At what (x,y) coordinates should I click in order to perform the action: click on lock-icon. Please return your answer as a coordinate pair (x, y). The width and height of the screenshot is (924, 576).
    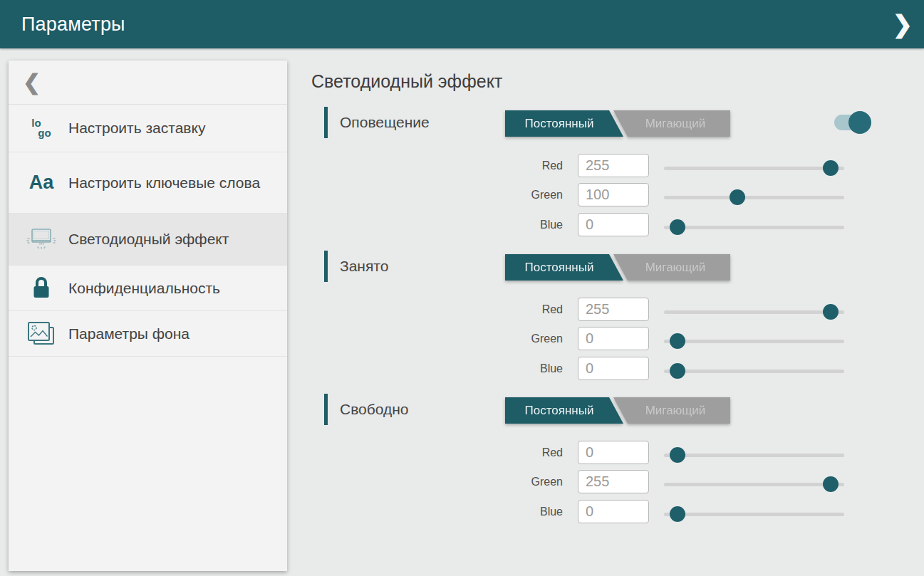
    Looking at the image, I should click on (41, 288).